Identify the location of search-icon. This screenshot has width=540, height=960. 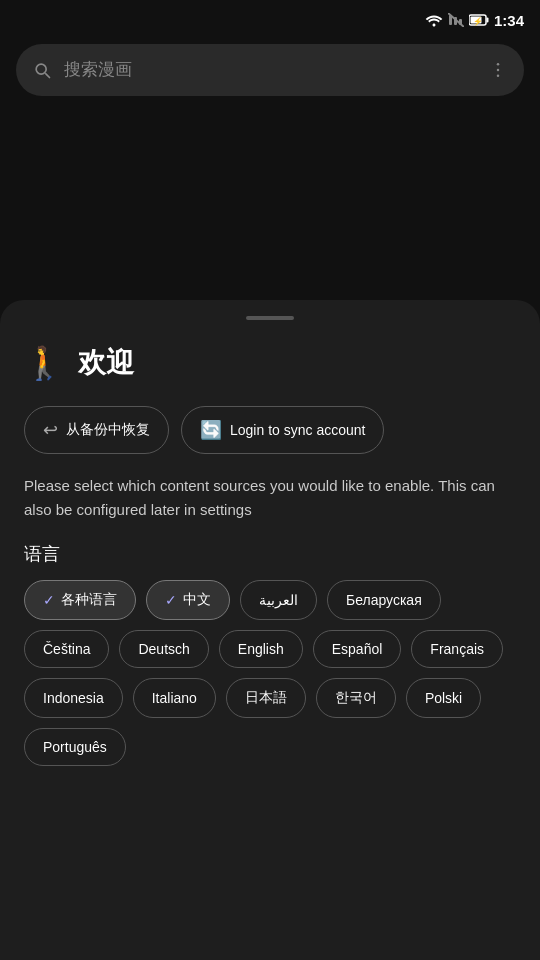
(42, 70).